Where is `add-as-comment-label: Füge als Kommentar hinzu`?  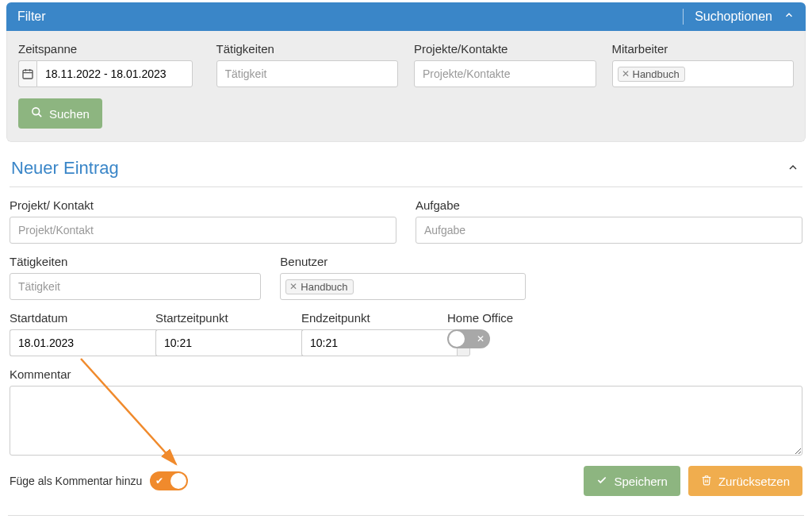
add-as-comment-label: Füge als Kommentar hinzu is located at coordinates (76, 481).